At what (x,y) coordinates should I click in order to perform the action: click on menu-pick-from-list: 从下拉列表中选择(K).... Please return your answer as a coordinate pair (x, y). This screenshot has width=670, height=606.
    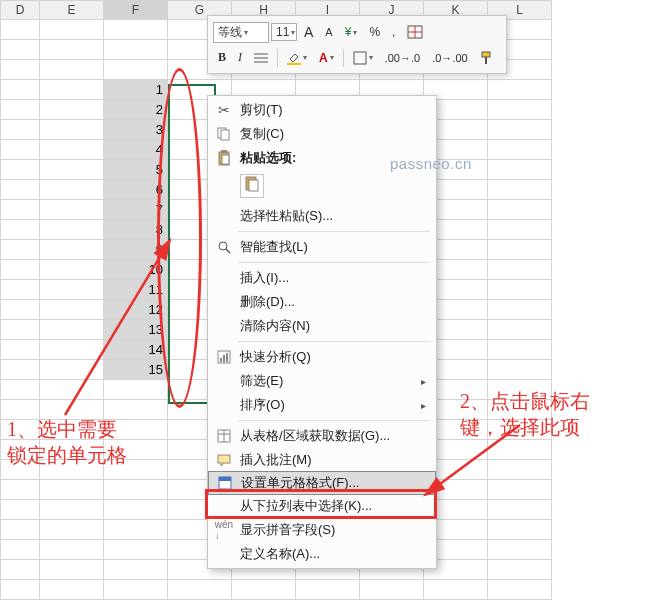
    Looking at the image, I should click on (322, 506).